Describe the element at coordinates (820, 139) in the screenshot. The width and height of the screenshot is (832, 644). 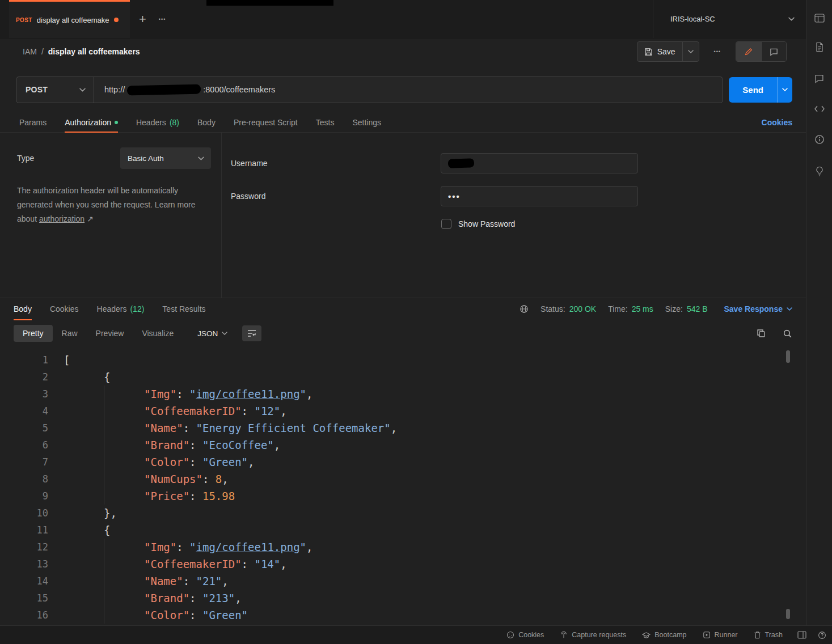
I see `info-button` at that location.